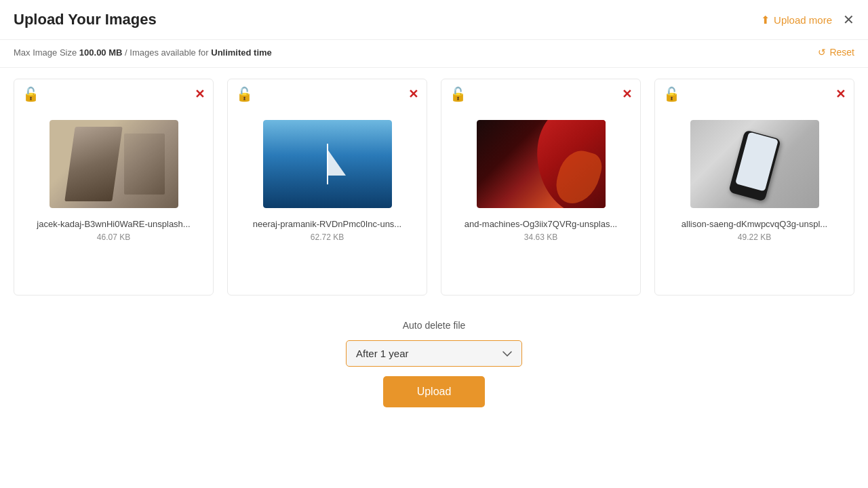 The image size is (868, 488). Describe the element at coordinates (803, 20) in the screenshot. I see `upload-more-label: Upload more` at that location.